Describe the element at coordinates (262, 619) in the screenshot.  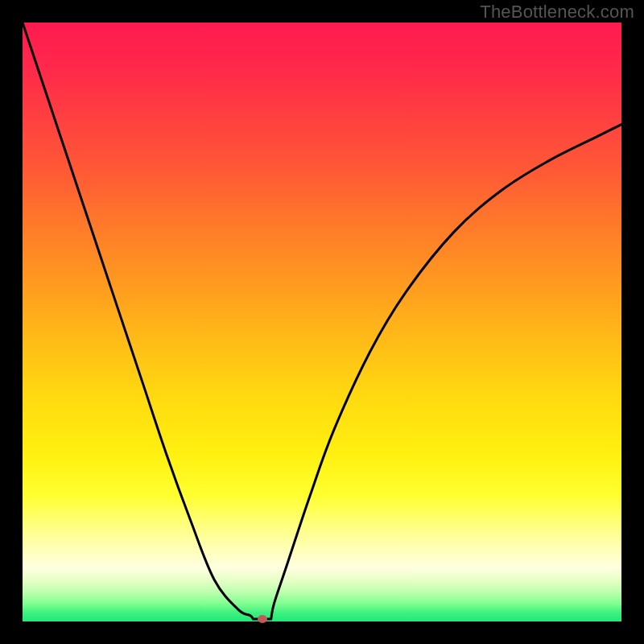
I see `minimum-marker` at that location.